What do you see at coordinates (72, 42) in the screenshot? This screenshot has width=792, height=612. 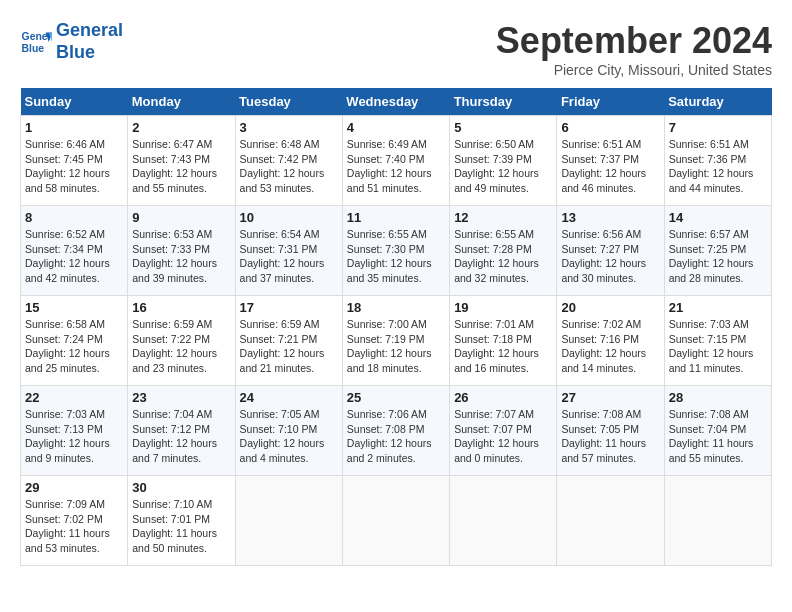 I see `logo: General Blue General Blue` at bounding box center [72, 42].